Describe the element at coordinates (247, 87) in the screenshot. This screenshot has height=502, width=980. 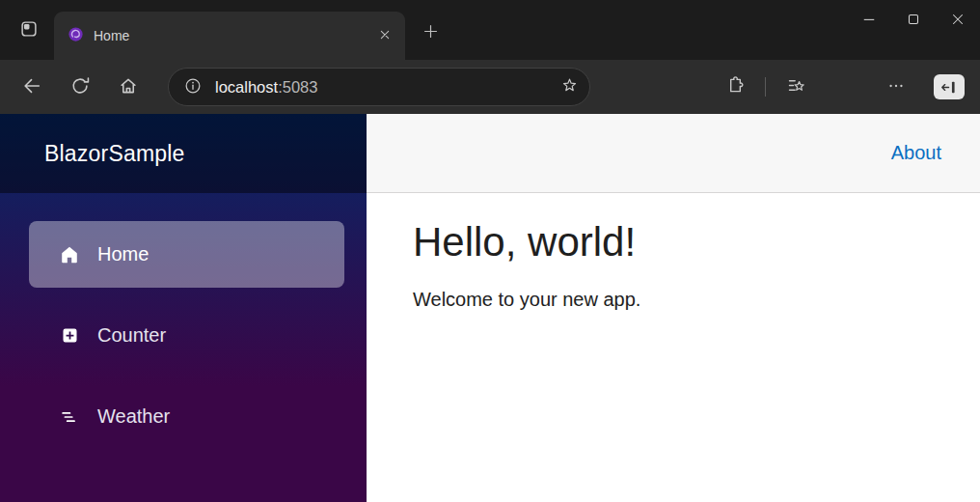
I see `url-host: localhost` at that location.